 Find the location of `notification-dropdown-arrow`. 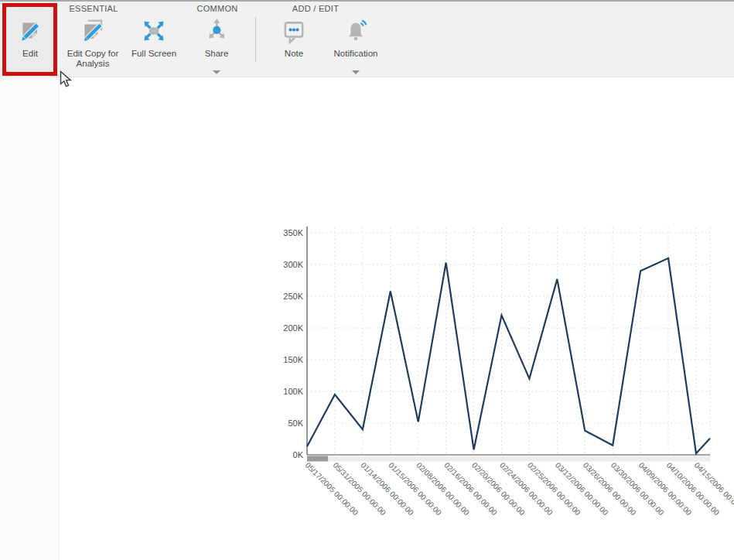

notification-dropdown-arrow is located at coordinates (356, 73).